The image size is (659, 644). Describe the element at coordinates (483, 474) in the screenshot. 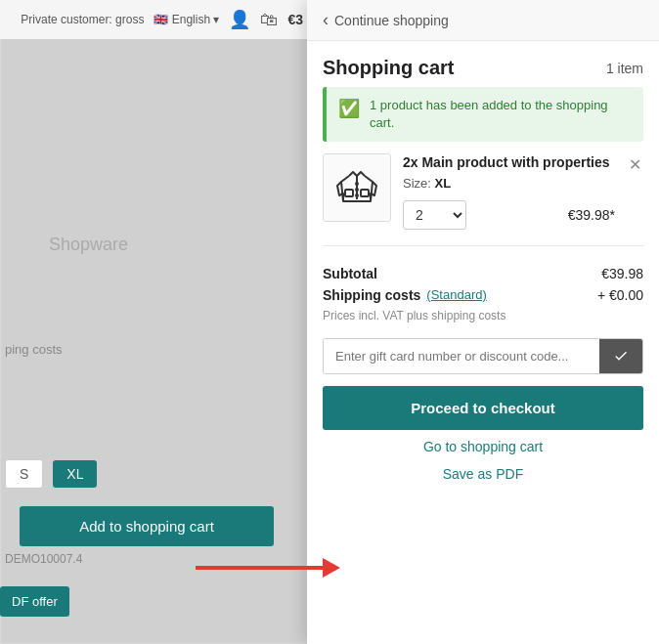

I see `save-pdf-link: Save as PDF` at that location.